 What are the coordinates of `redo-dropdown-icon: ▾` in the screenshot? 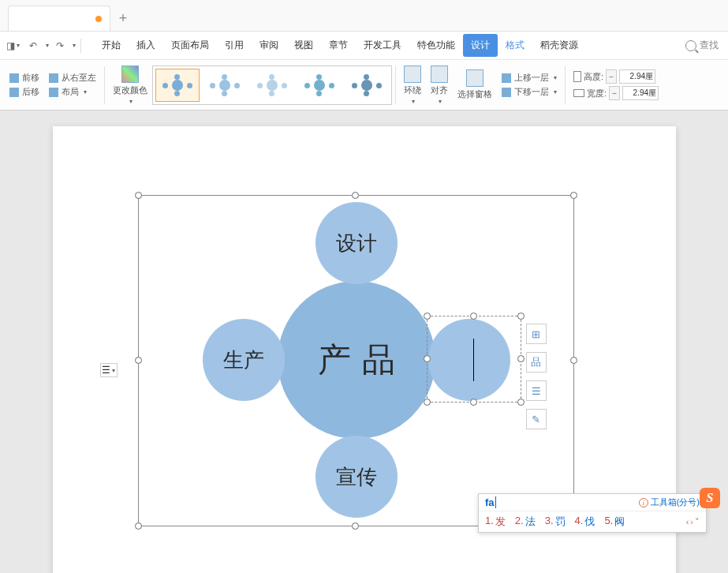 It's located at (74, 46).